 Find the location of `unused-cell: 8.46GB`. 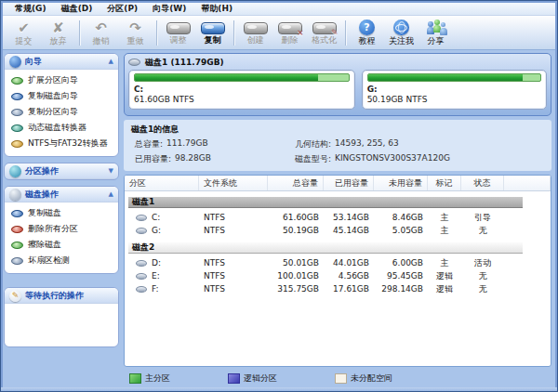

unused-cell: 8.46GB is located at coordinates (401, 217).